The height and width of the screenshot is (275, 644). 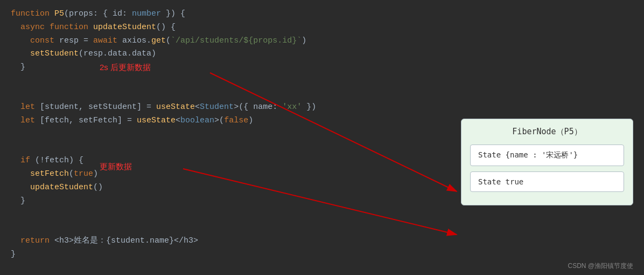 What do you see at coordinates (547, 162) in the screenshot?
I see `fiber-node-box: FiberNode（P5） State {name : '宋远桥'} State…` at bounding box center [547, 162].